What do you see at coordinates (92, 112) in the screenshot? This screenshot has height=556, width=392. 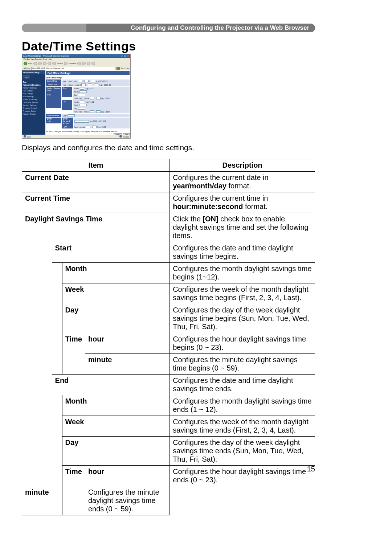 I see `end-hour-input` at bounding box center [92, 112].